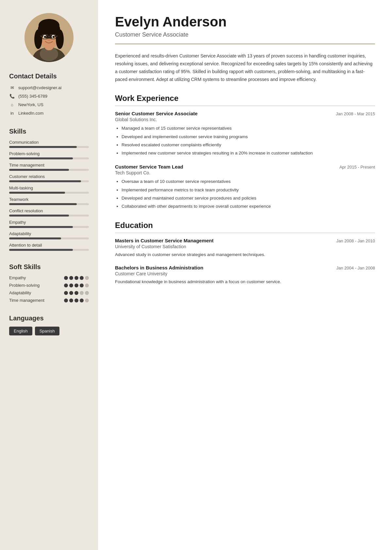 The height and width of the screenshot is (550, 392). Describe the element at coordinates (245, 141) in the screenshot. I see `job-bullets: Managed a team of 15 customer service re…` at that location.